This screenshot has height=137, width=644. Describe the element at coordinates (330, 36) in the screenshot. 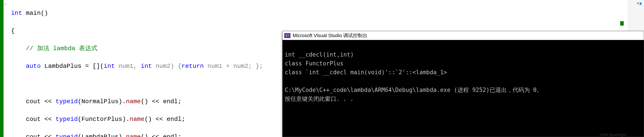

I see `console-title: Microsoft Visual Studio 调试控制台` at that location.